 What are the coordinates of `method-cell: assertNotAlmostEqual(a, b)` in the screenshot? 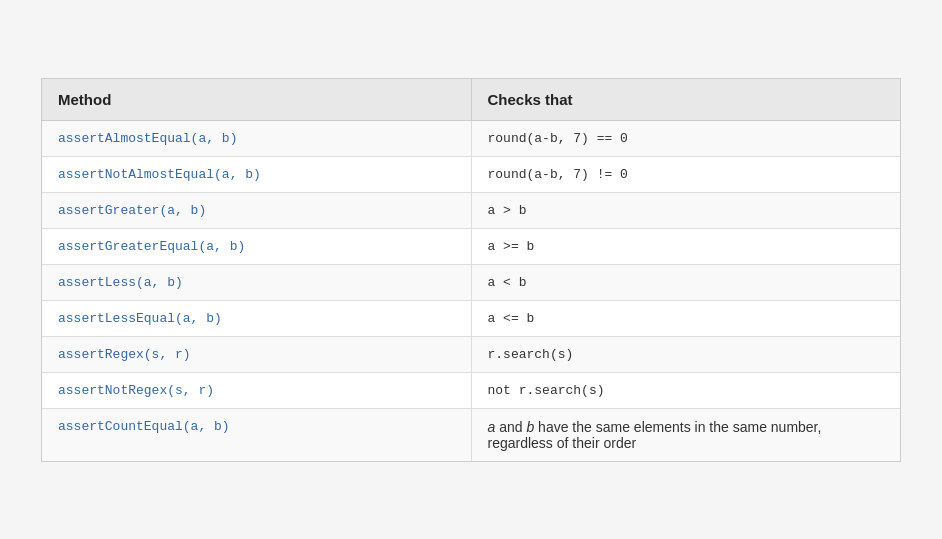 It's located at (256, 174).